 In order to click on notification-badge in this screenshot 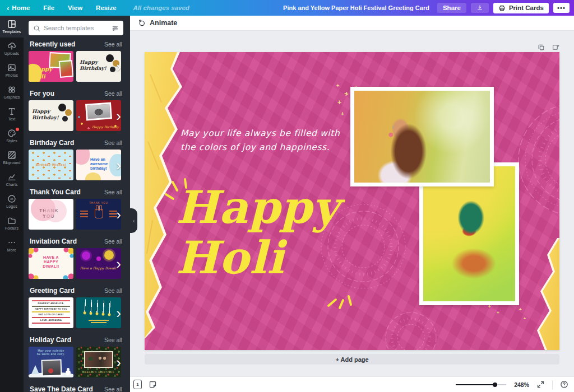, I will do `click(17, 129)`.